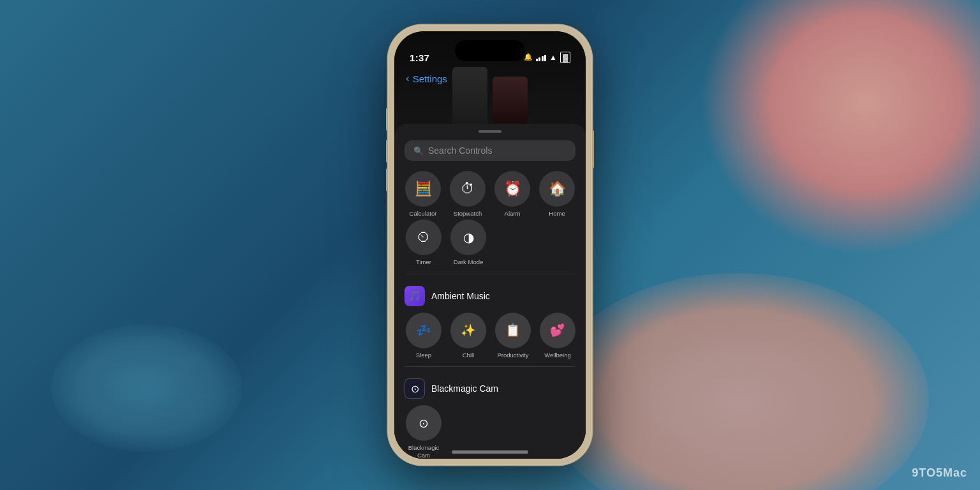 This screenshot has height=490, width=980. I want to click on dark-mode-icon-wrap: ◑, so click(468, 237).